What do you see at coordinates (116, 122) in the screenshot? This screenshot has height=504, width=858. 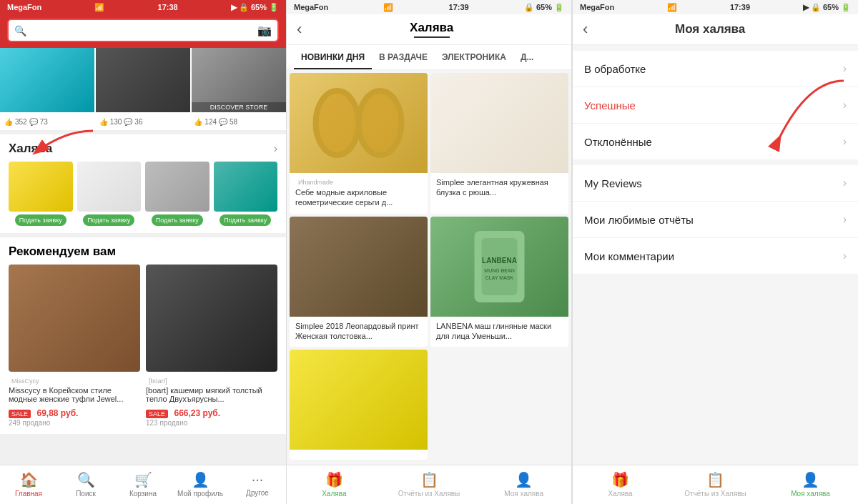 I see `like-count-2: 130` at bounding box center [116, 122].